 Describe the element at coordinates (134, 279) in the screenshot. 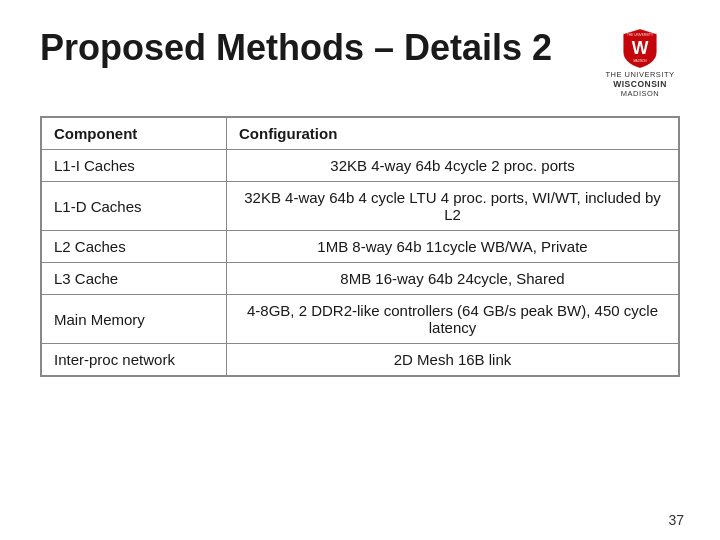

I see `cell-component: L3 Cache` at that location.